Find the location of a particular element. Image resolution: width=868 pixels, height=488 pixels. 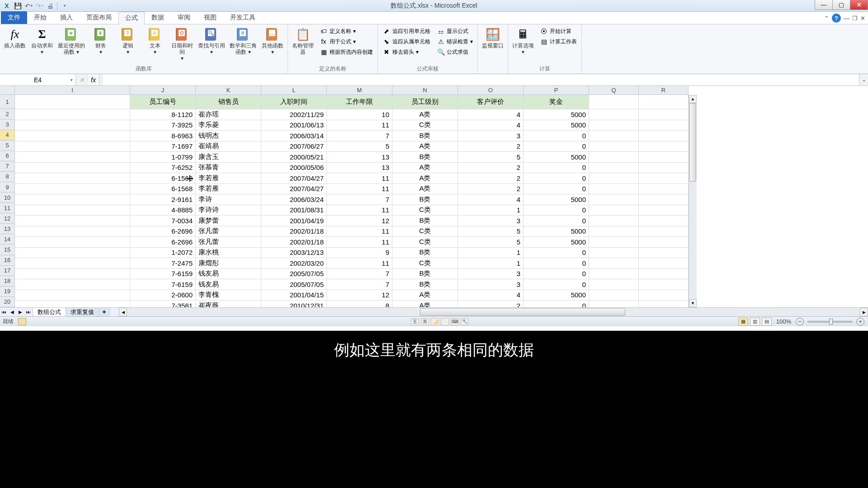

show-formulas-button: ⚏显示公式 is located at coordinates (455, 31).